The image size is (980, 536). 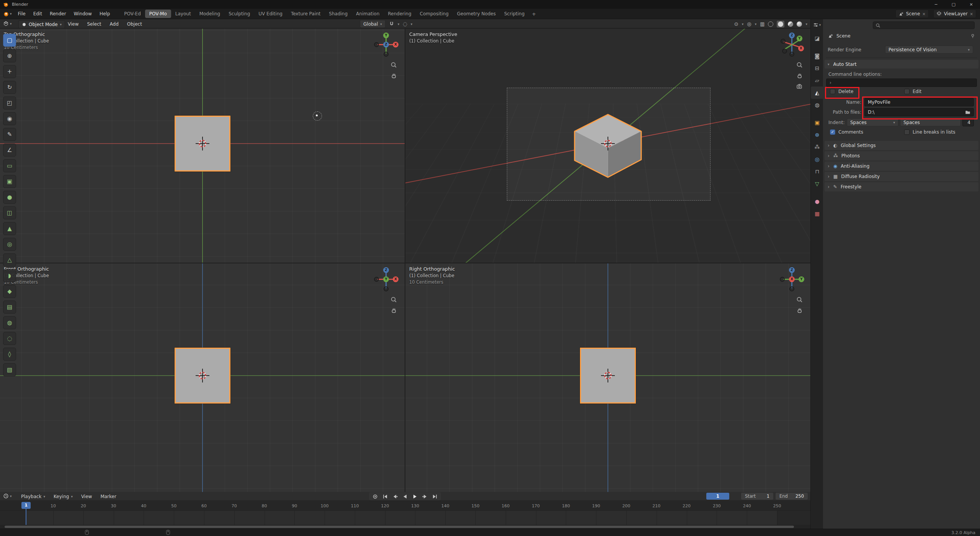 I want to click on proportional-dropdown-icon: ▾, so click(x=412, y=24).